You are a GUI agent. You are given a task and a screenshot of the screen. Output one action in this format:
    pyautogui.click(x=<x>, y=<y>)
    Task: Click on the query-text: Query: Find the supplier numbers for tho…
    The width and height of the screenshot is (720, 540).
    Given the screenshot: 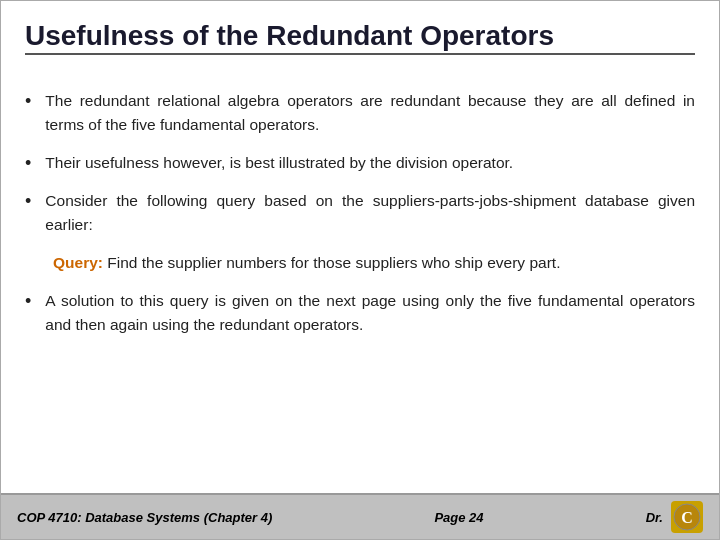 What is the action you would take?
    pyautogui.click(x=306, y=262)
    